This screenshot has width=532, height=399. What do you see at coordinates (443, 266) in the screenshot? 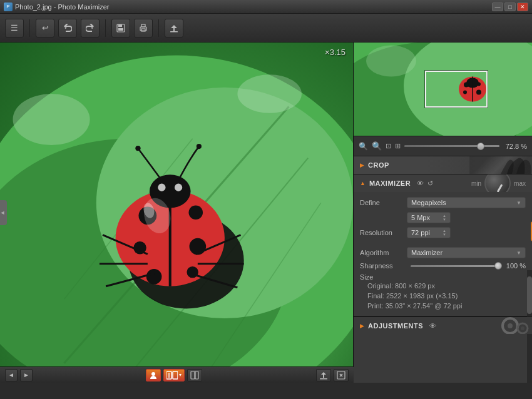
I see `sharpness-row: Sharpness 100 %` at bounding box center [443, 266].